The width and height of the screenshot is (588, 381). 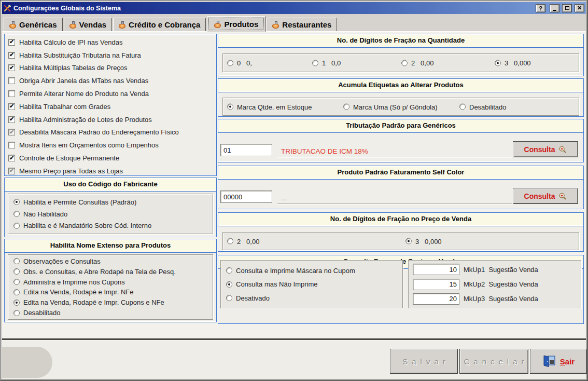 What do you see at coordinates (110, 107) in the screenshot?
I see `checkbox-row: Habilita Trabalhar com Grades` at bounding box center [110, 107].